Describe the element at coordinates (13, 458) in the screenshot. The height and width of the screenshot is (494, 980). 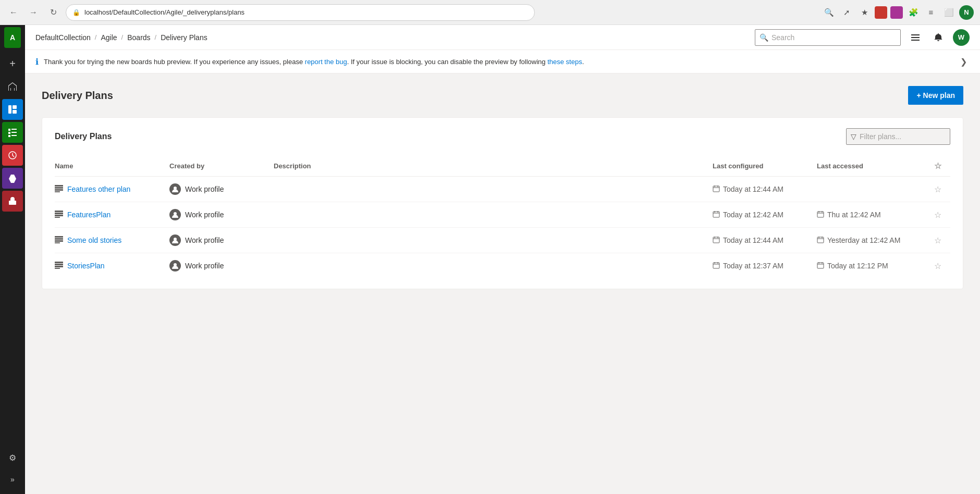
I see `settings-icon: ⚙` at that location.